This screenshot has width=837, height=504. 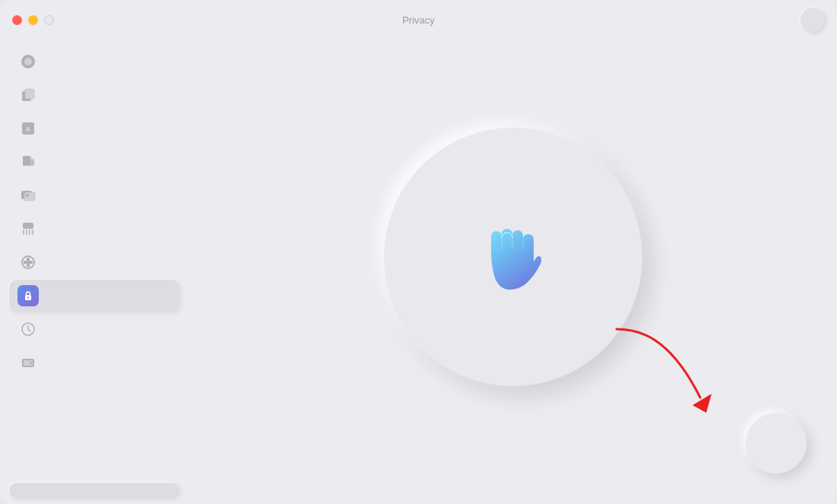 I want to click on image-icon, so click(x=28, y=195).